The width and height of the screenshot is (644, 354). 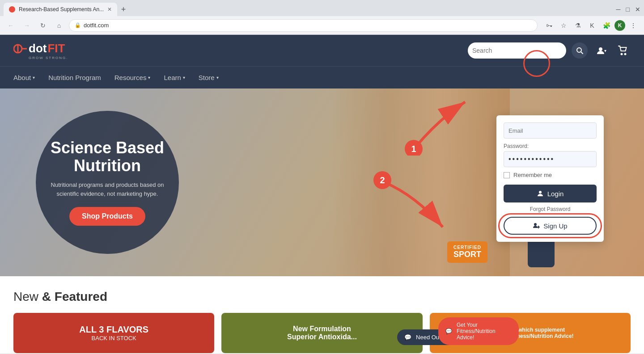 I want to click on nav-nutrition-program: Nutrition Program, so click(x=75, y=78).